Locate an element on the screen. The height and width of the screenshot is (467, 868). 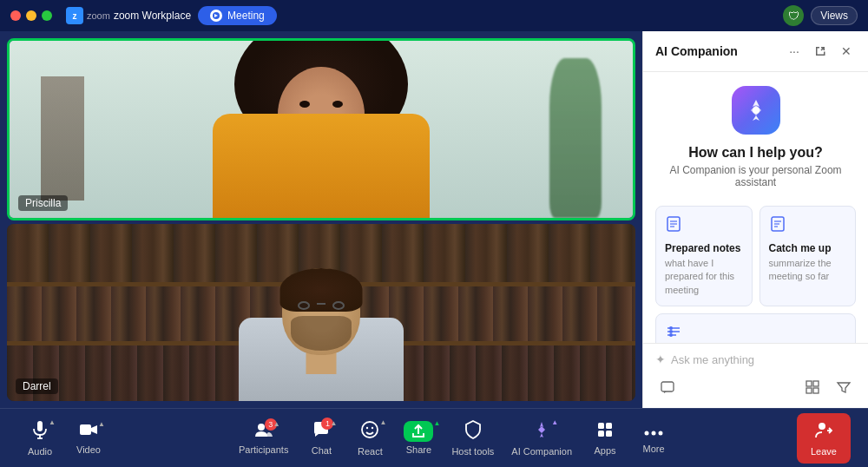
ai-panel-title: AI Companion is located at coordinates (717, 51).